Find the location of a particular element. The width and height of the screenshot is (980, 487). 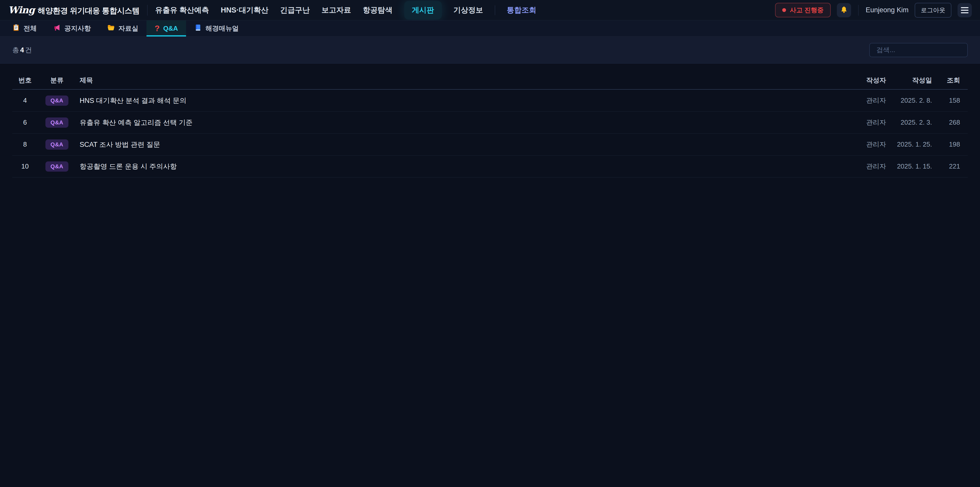

tab-label: Q&A is located at coordinates (170, 28).